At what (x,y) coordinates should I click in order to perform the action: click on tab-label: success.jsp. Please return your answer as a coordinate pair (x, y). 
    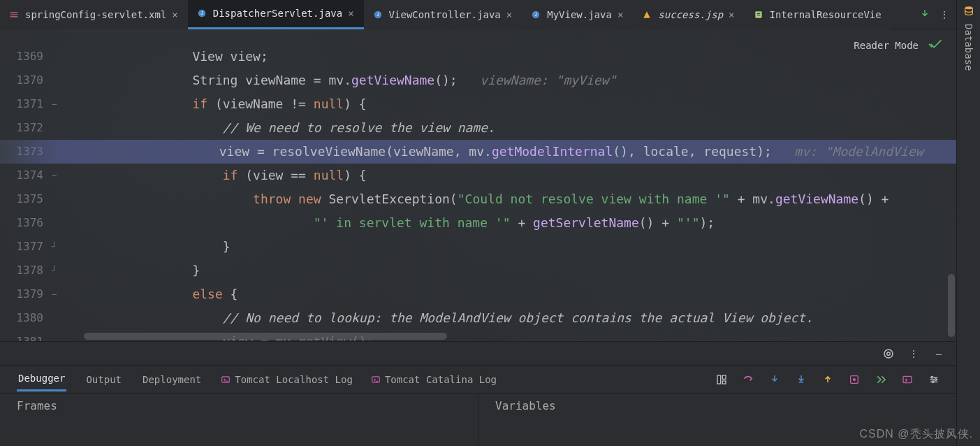
    Looking at the image, I should click on (690, 15).